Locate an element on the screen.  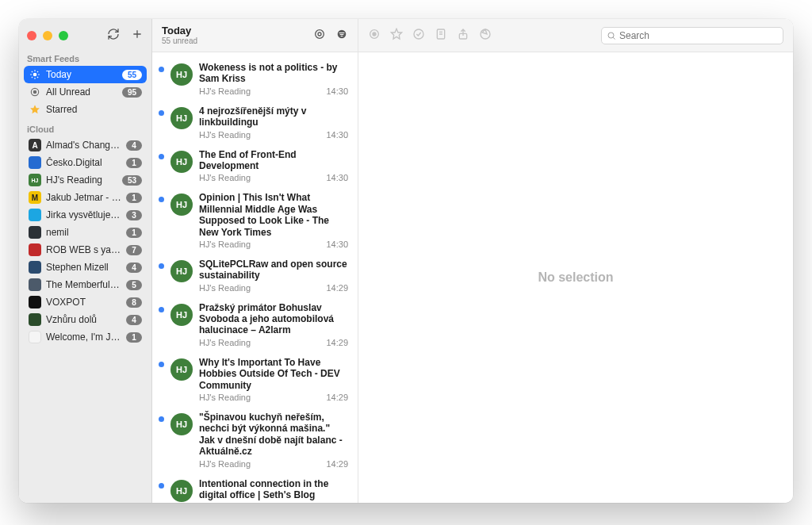
window-controls is located at coordinates (48, 36).